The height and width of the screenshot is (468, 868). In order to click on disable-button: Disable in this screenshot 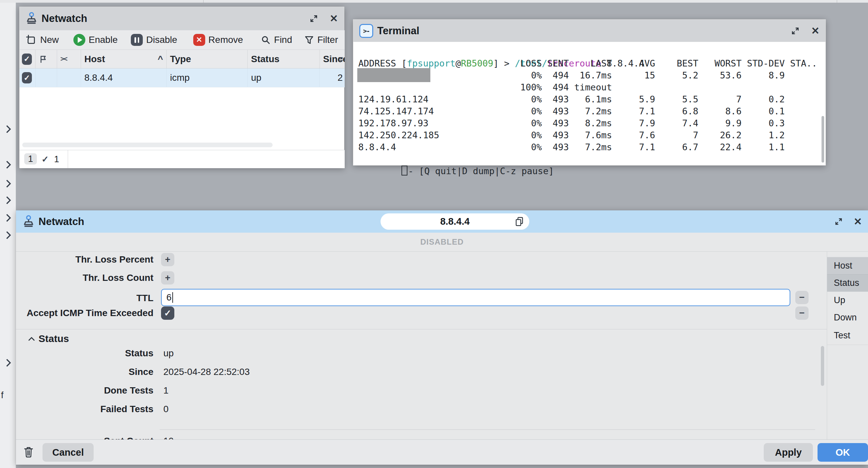, I will do `click(154, 40)`.